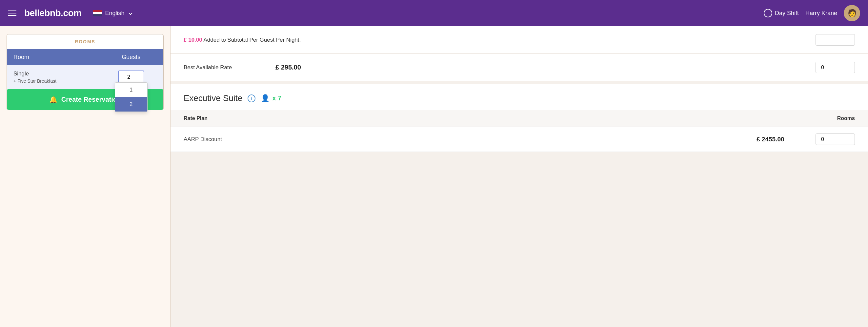  I want to click on shift-label: Day Shift, so click(787, 13).